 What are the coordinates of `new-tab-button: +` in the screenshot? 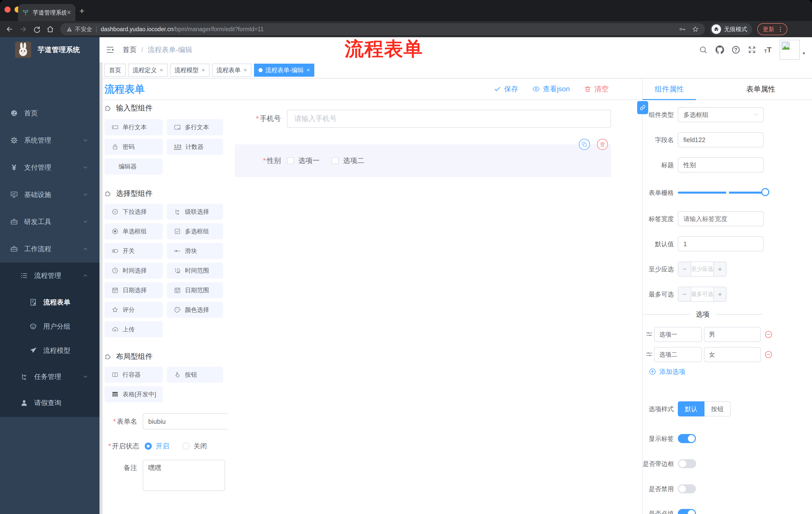 It's located at (82, 11).